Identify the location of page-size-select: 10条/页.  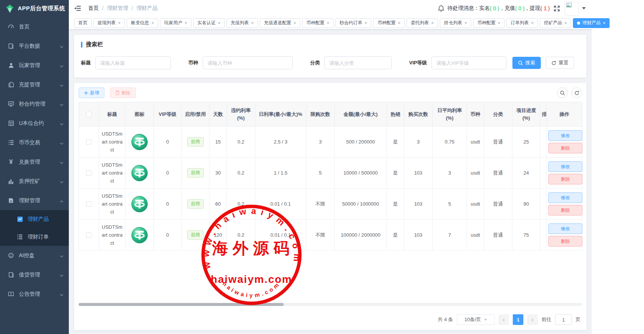
(476, 320).